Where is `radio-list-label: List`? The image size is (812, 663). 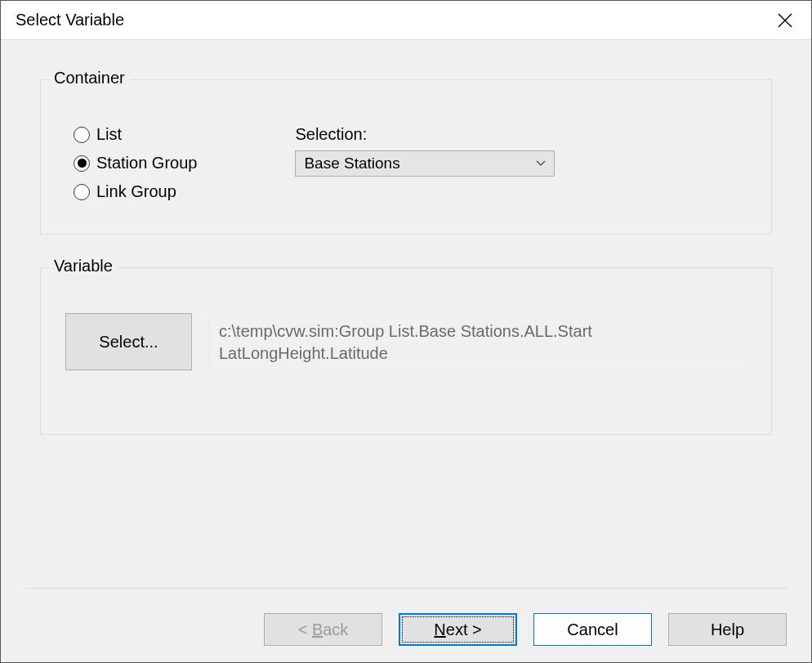
radio-list-label: List is located at coordinates (109, 134).